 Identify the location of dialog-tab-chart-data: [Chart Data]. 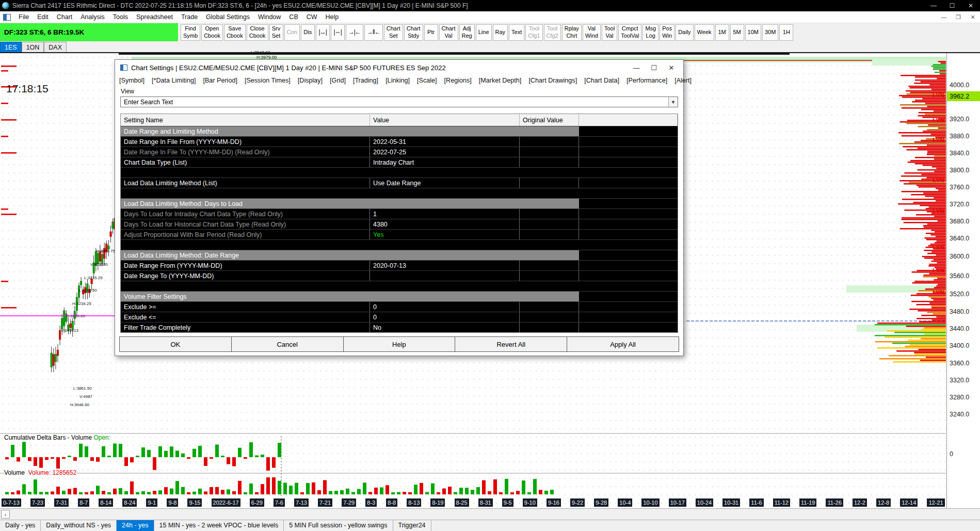
(602, 81).